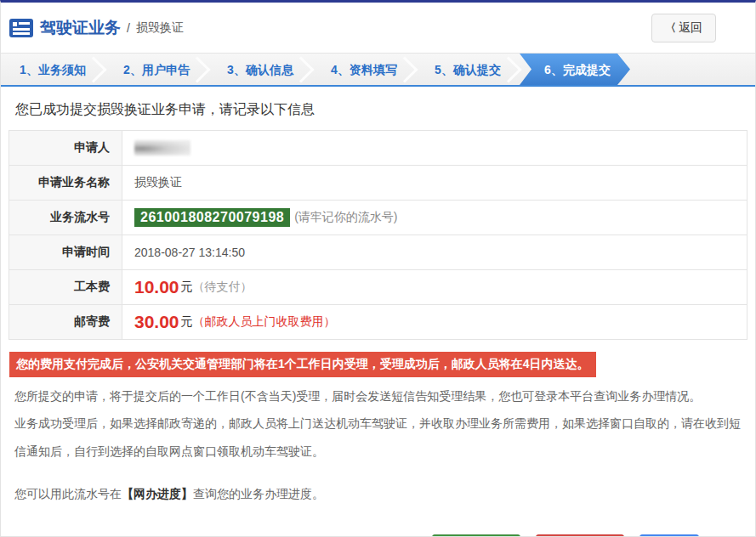  I want to click on step-3-confirm-info: 3、确认信息, so click(260, 70).